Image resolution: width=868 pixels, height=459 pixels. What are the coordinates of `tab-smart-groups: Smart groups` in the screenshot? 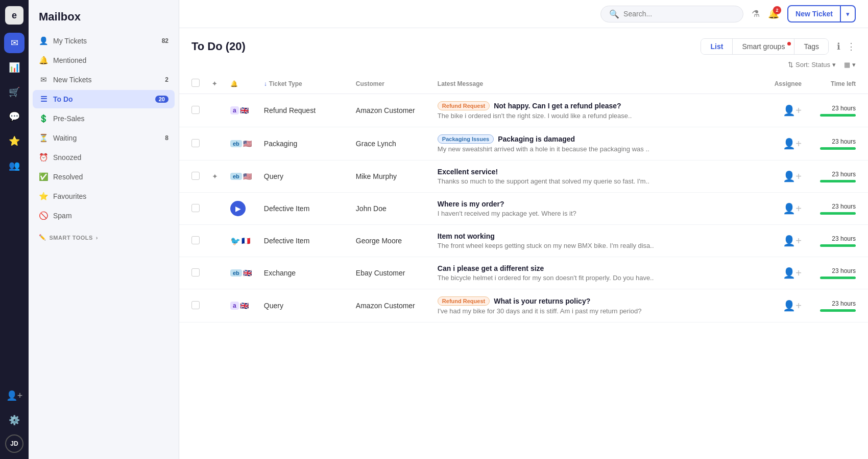 It's located at (764, 47).